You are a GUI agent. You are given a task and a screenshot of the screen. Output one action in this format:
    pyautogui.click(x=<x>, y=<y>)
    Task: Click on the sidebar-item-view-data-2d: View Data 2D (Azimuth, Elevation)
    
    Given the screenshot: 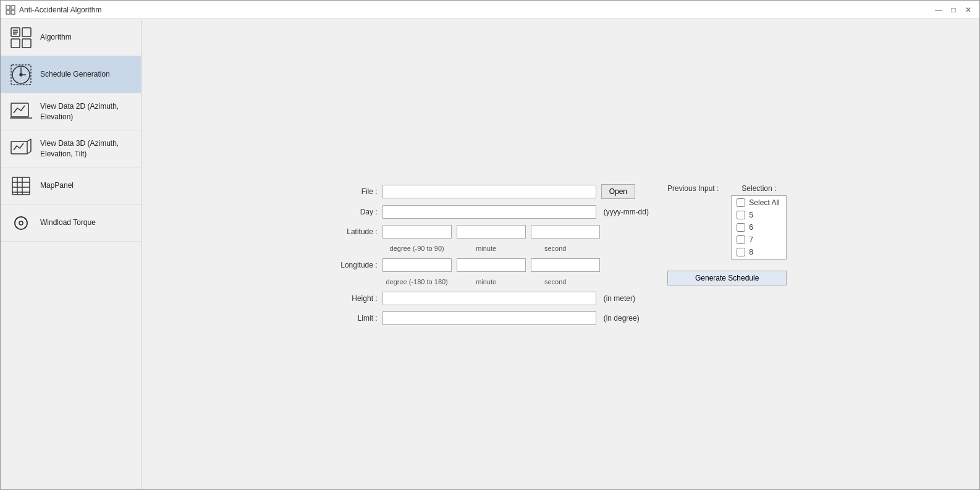 What is the action you would take?
    pyautogui.click(x=70, y=112)
    